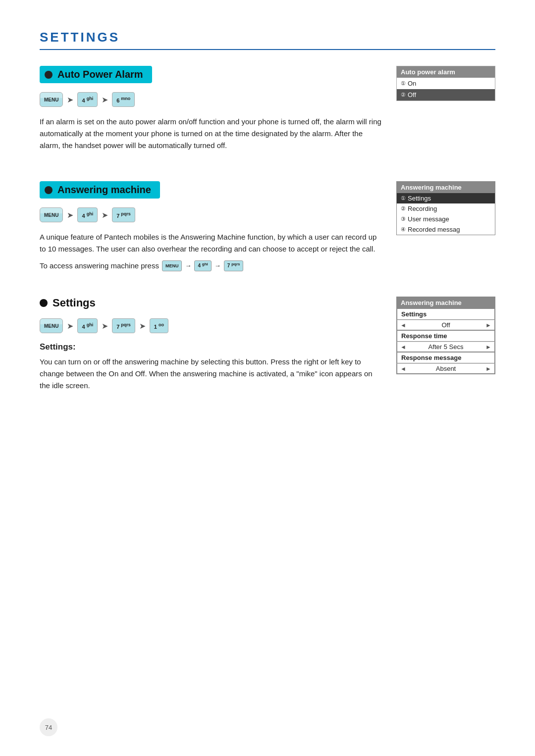  Describe the element at coordinates (159, 326) in the screenshot. I see `nav-key-1-set: 1 oo` at that location.